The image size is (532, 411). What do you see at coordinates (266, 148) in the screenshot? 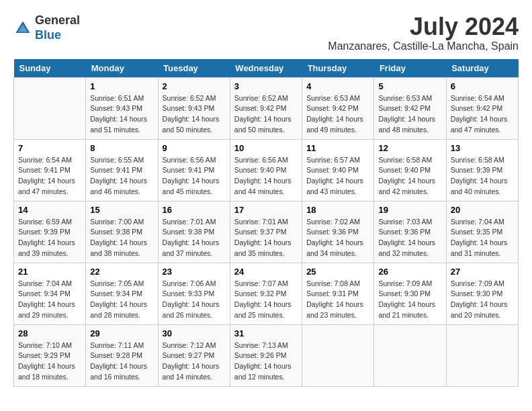
I see `day-number: 10` at bounding box center [266, 148].